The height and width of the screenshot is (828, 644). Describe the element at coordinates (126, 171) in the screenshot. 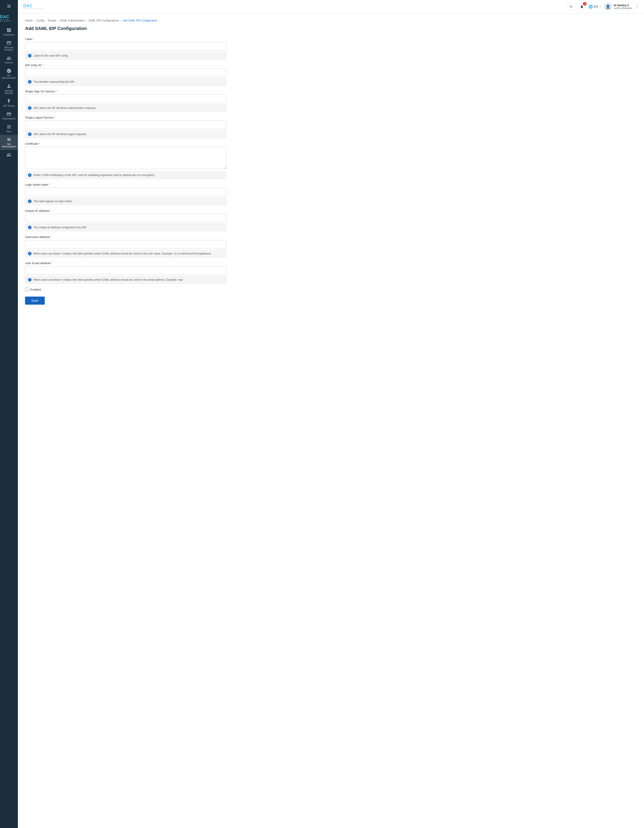

I see `saml-idp-form: Label * i Label for the saml IDP config.…` at that location.